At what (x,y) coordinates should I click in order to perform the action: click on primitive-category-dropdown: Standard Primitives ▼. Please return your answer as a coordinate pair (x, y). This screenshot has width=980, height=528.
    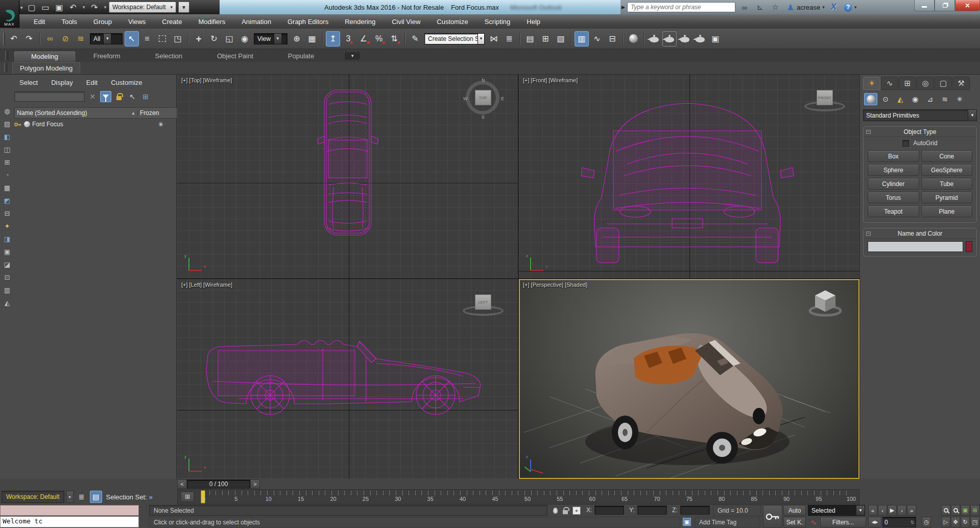
    Looking at the image, I should click on (920, 116).